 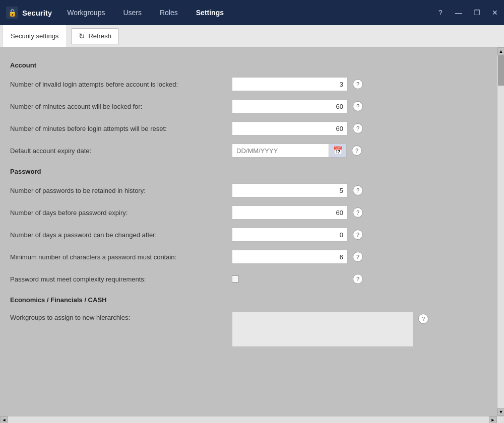 What do you see at coordinates (121, 213) in the screenshot?
I see `password-expiry-label: Number of days before password expiry:` at bounding box center [121, 213].